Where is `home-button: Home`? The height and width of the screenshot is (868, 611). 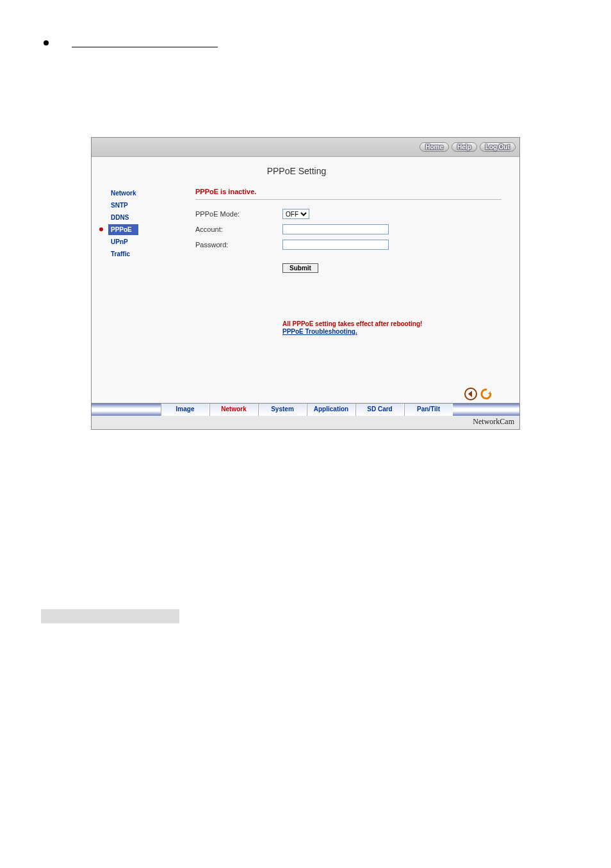
home-button: Home is located at coordinates (434, 147).